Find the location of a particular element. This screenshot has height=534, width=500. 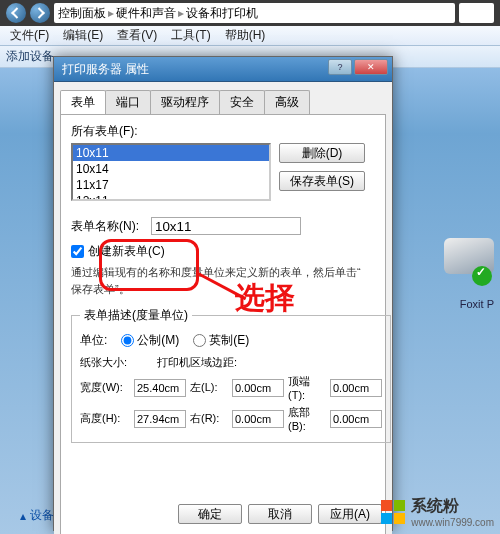

height-label: 高度(H): is located at coordinates (105, 418).